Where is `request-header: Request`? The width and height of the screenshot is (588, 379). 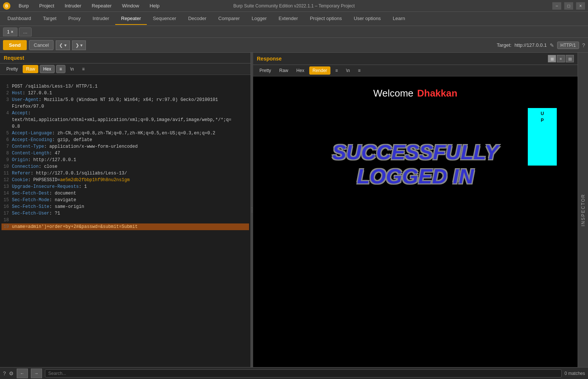
request-header: Request is located at coordinates (125, 58).